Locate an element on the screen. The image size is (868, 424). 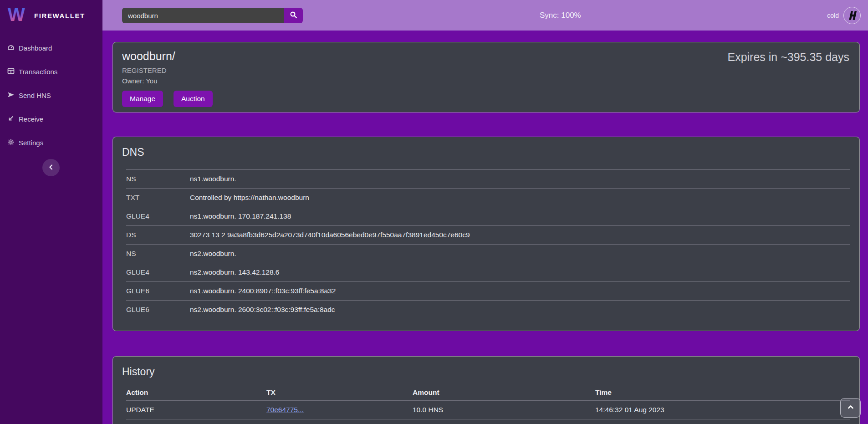
dns-record-type: DS is located at coordinates (158, 235).